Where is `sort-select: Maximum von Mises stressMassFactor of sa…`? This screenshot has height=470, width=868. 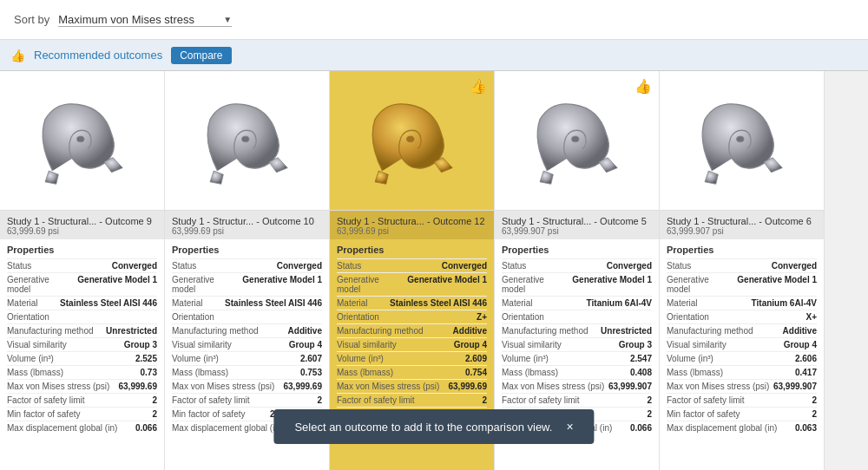
sort-select: Maximum von Mises stressMassFactor of sa… is located at coordinates (145, 20).